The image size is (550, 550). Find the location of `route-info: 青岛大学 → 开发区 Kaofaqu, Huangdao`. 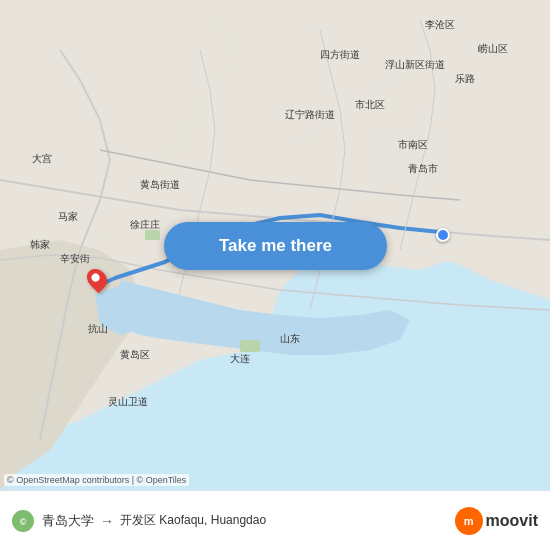

route-info: 青岛大学 → 开发区 Kaofaqu, Huangdao is located at coordinates (154, 521).